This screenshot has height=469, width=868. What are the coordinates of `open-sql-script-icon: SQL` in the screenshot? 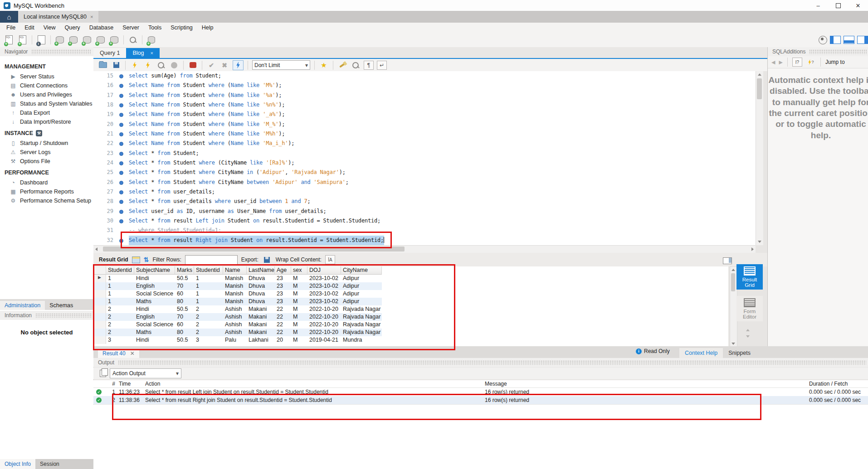 It's located at (23, 40).